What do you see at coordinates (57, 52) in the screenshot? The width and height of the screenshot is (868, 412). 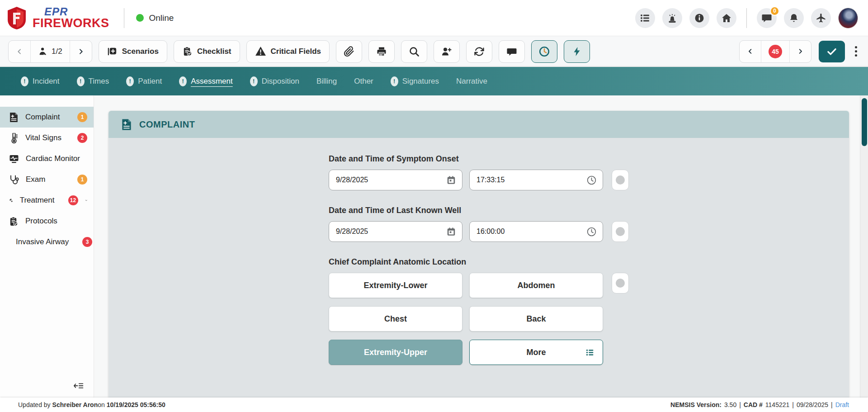 I see `record-pager-label: 1/2` at bounding box center [57, 52].